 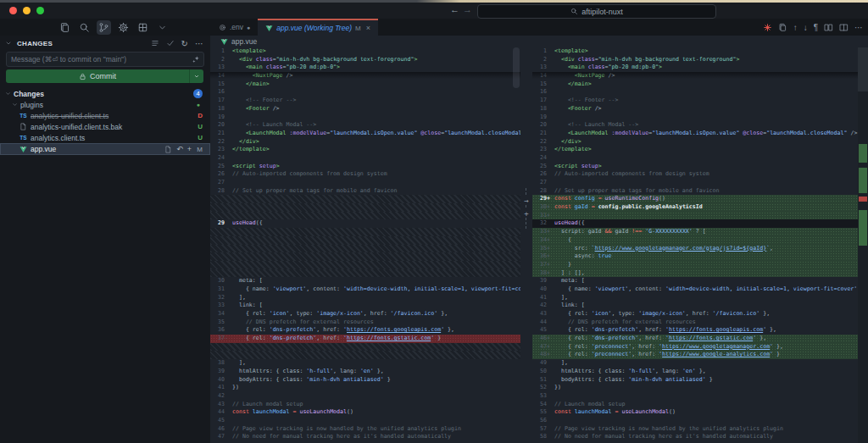 I want to click on more-actions-icon: ⋯, so click(x=859, y=27).